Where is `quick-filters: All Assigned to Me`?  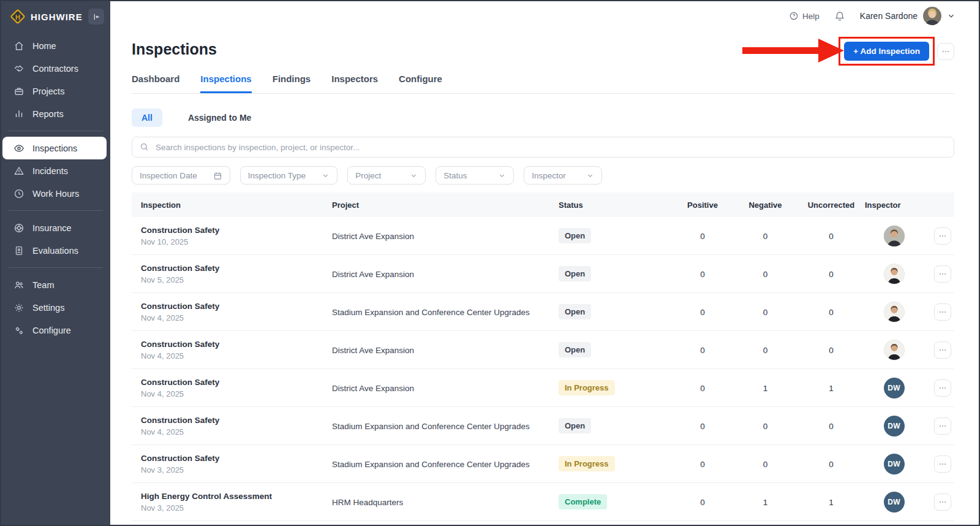 quick-filters: All Assigned to Me is located at coordinates (543, 118).